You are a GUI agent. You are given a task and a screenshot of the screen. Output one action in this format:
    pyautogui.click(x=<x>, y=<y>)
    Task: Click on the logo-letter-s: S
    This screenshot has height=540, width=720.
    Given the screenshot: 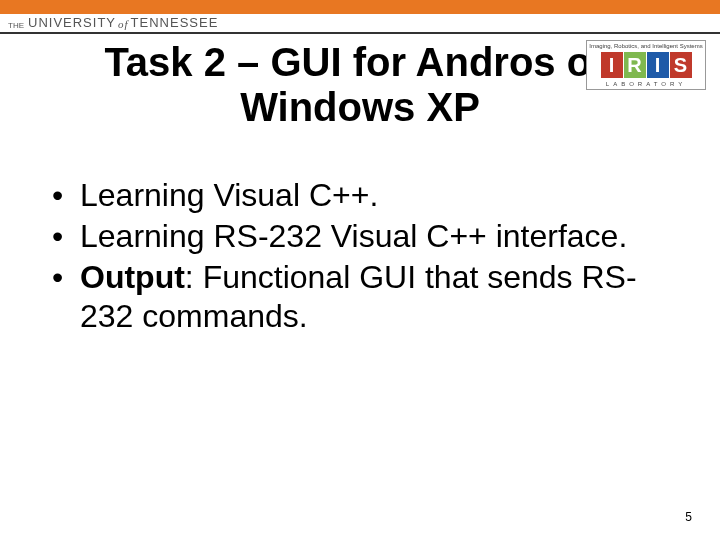 What is the action you would take?
    pyautogui.click(x=681, y=65)
    